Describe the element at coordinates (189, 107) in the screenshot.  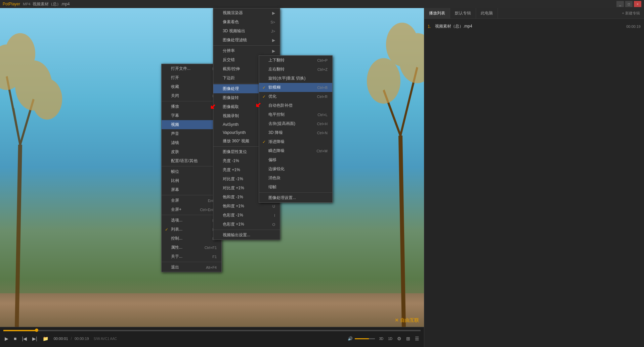
I see `menu-playback-label: 播放` at that location.